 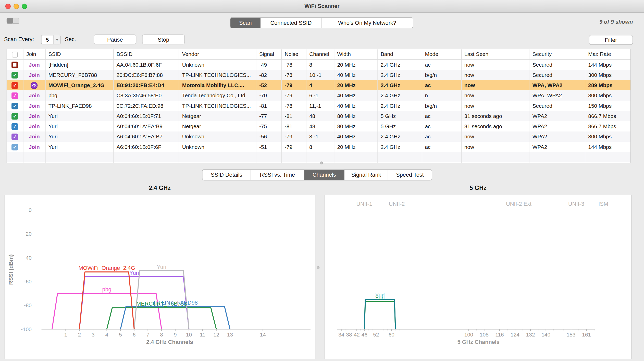 What do you see at coordinates (319, 126) in the screenshot?
I see `table-row: ✓ Join Yuri A0:04:60:1A:EA:B9 Netgear -7…` at bounding box center [319, 126].